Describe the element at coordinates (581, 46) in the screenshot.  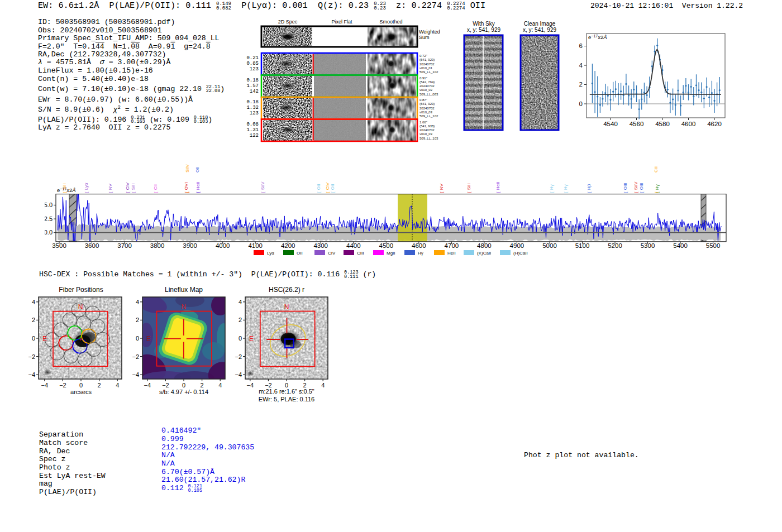
I see `svg-text: 6` at that location.